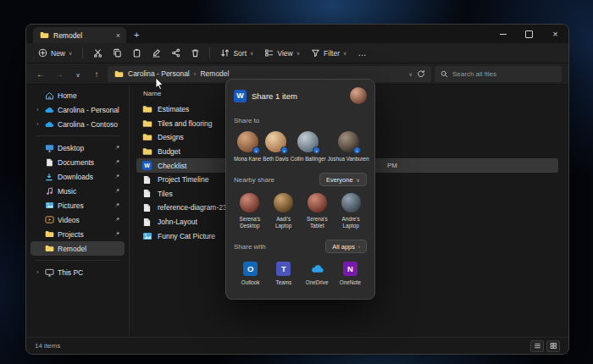 The width and height of the screenshot is (593, 364). I want to click on file-date-modified: PM, so click(392, 166).